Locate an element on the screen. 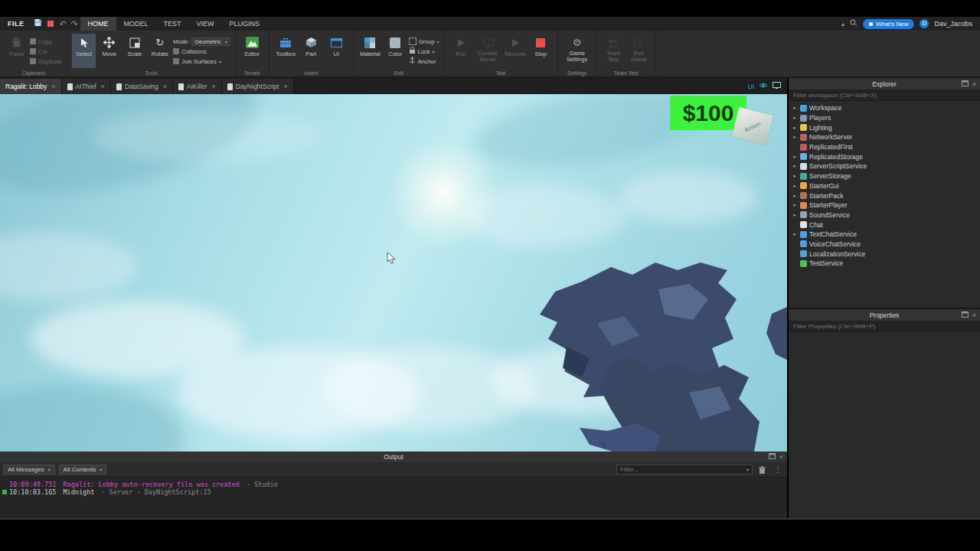  properties-filter-input: Filter Properties (Ctrl+Shift+P) is located at coordinates (884, 326).